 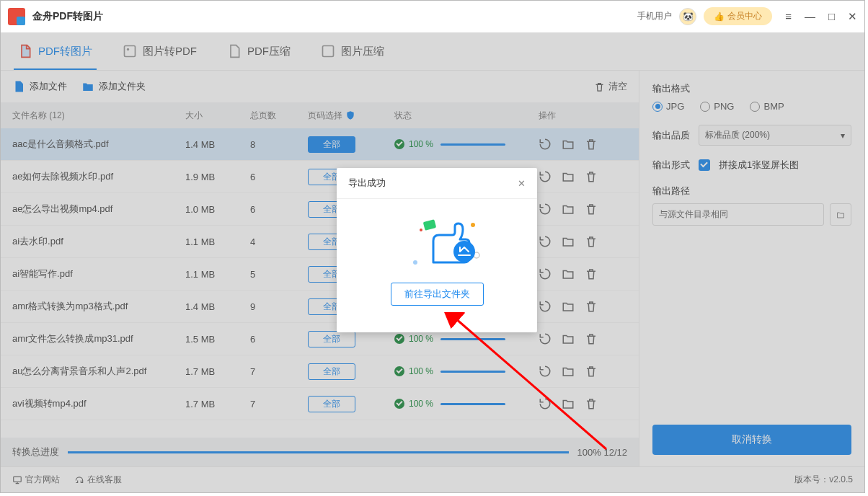 I want to click on thumbs-up-icon: 👍, so click(x=719, y=17).